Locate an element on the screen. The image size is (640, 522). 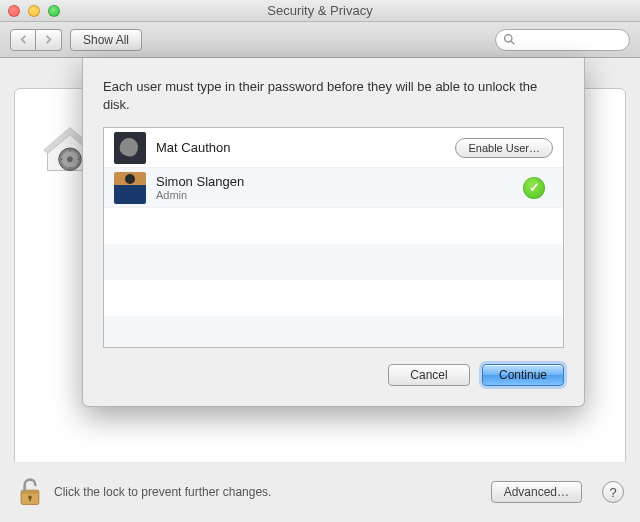
sheet-button-bar: Cancel Continue is located at coordinates (334, 375).